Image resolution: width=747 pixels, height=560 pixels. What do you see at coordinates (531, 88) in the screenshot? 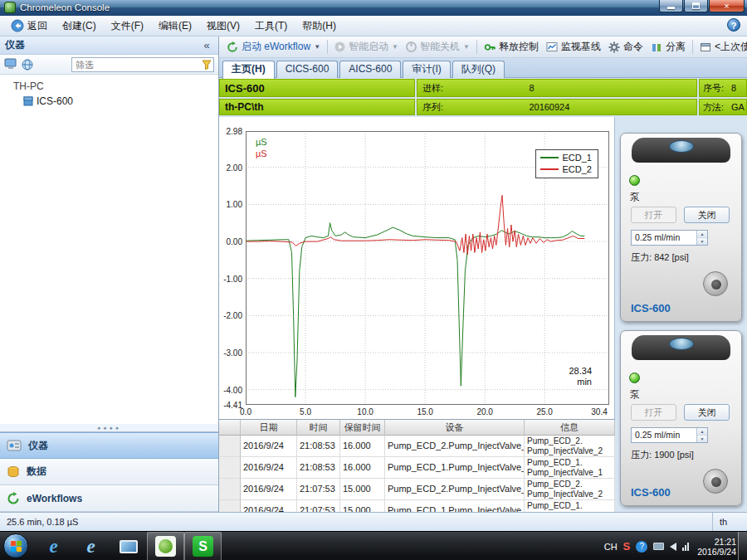
I see `injection-value: 8` at bounding box center [531, 88].